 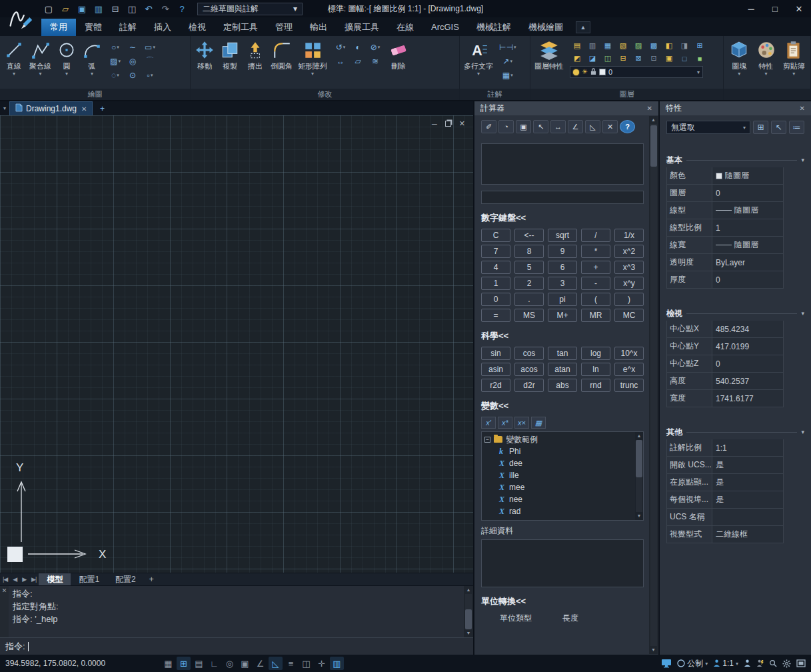 What do you see at coordinates (184, 663) in the screenshot?
I see `snap-mode-icon: ⊞` at bounding box center [184, 663].